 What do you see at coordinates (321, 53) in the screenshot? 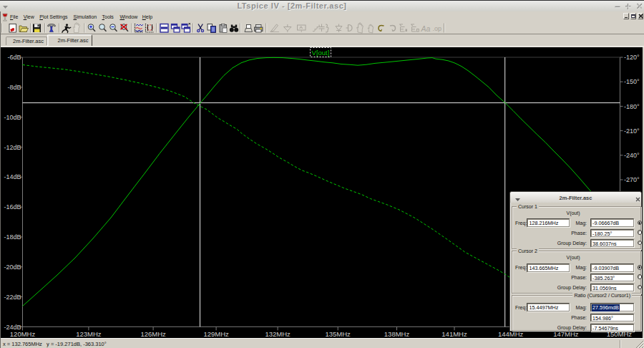
I see `svg-text: V[out]` at bounding box center [321, 53].